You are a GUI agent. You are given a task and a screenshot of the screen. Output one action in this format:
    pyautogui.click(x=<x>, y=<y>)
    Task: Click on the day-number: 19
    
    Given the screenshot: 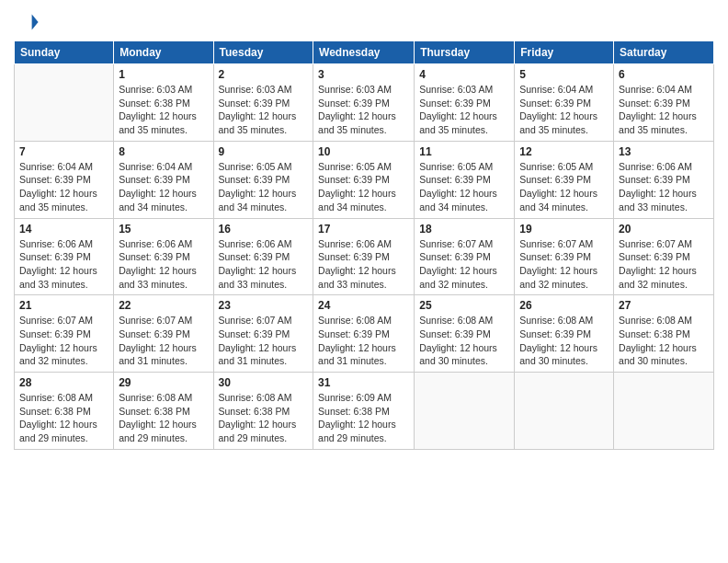 What is the action you would take?
    pyautogui.click(x=564, y=229)
    